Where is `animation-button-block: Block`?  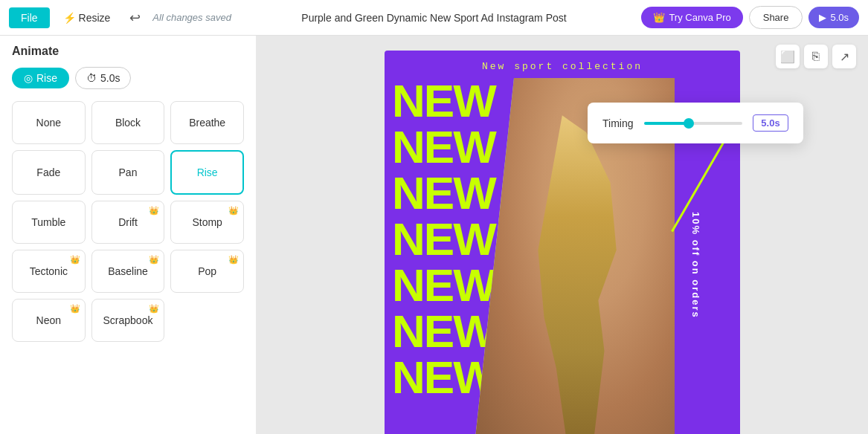 animation-button-block: Block is located at coordinates (128, 123).